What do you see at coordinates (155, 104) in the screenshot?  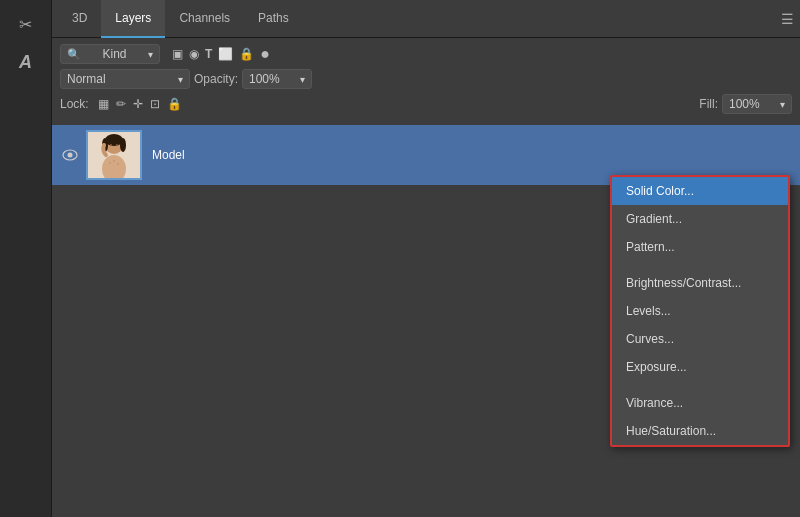 I see `lock-artboard-icon: ⊡` at bounding box center [155, 104].